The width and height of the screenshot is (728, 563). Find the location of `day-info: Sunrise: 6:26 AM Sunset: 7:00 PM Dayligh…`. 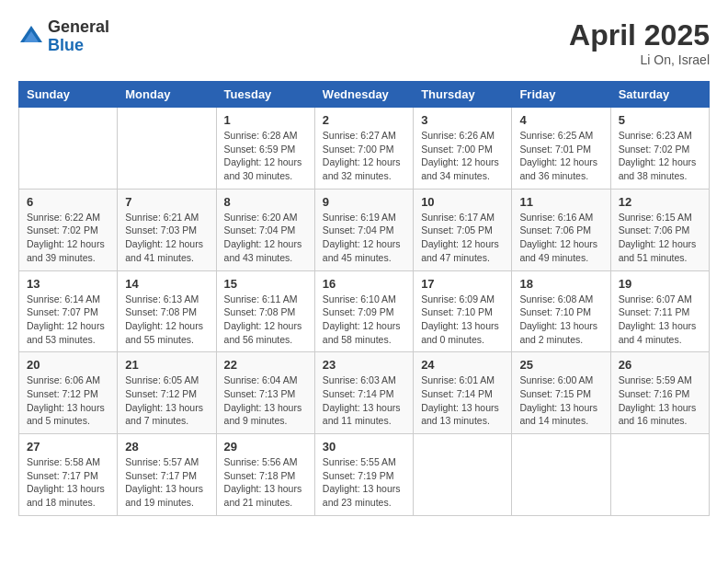

day-info: Sunrise: 6:26 AM Sunset: 7:00 PM Dayligh… is located at coordinates (462, 156).